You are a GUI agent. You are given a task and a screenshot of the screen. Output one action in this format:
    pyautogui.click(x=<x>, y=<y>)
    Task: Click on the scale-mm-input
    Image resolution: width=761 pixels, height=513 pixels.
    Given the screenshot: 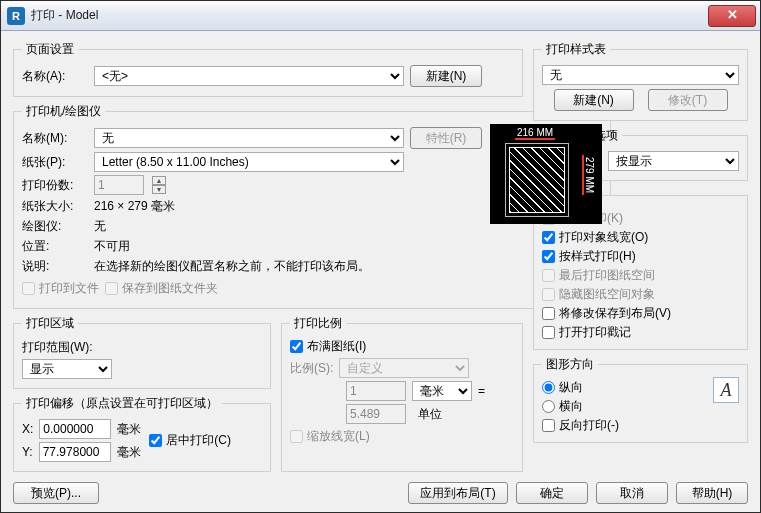 What is the action you would take?
    pyautogui.click(x=376, y=391)
    